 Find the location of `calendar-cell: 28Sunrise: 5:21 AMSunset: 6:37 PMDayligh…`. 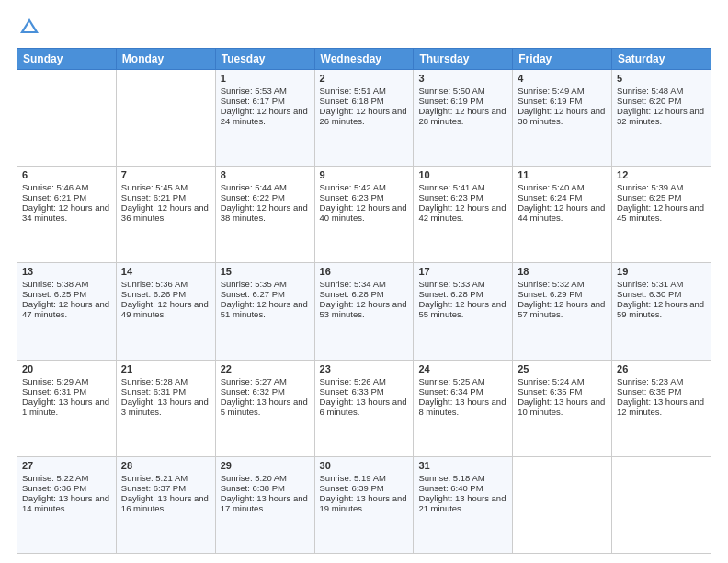

calendar-cell: 28Sunrise: 5:21 AMSunset: 6:37 PMDayligh… is located at coordinates (165, 504).